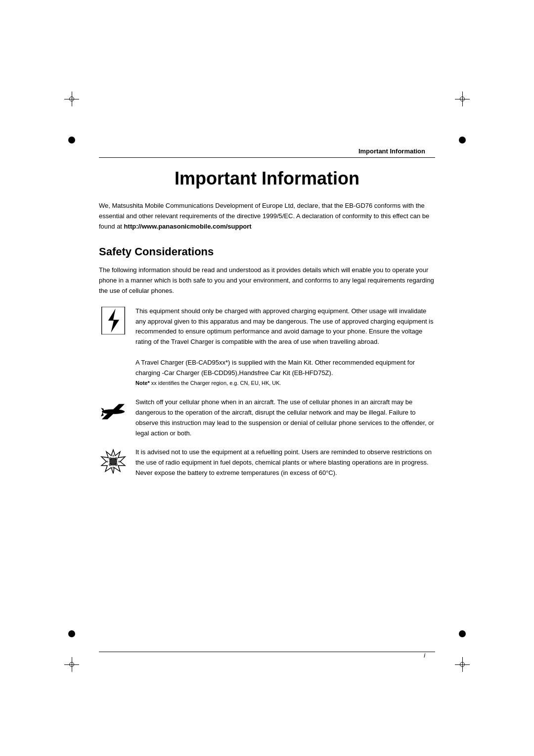 The width and height of the screenshot is (534, 756). Describe the element at coordinates (285, 463) in the screenshot. I see `blast-text: It is advised not to use the equipment a…` at that location.